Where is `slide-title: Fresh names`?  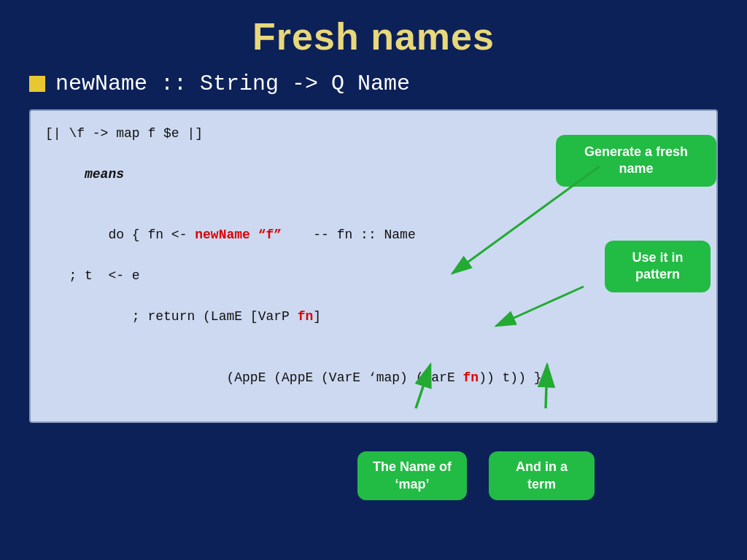
slide-title: Fresh names is located at coordinates (374, 36).